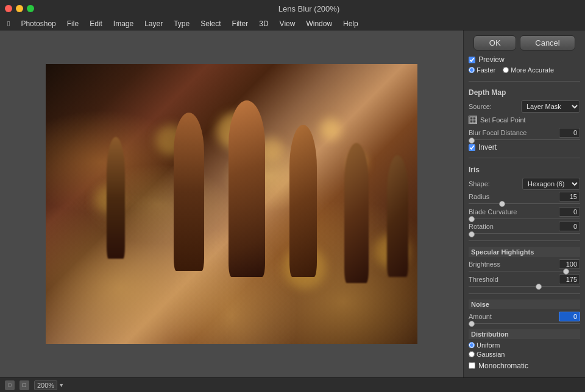 Image resolution: width=585 pixels, height=392 pixels. I want to click on menu-layer: Layer, so click(154, 24).